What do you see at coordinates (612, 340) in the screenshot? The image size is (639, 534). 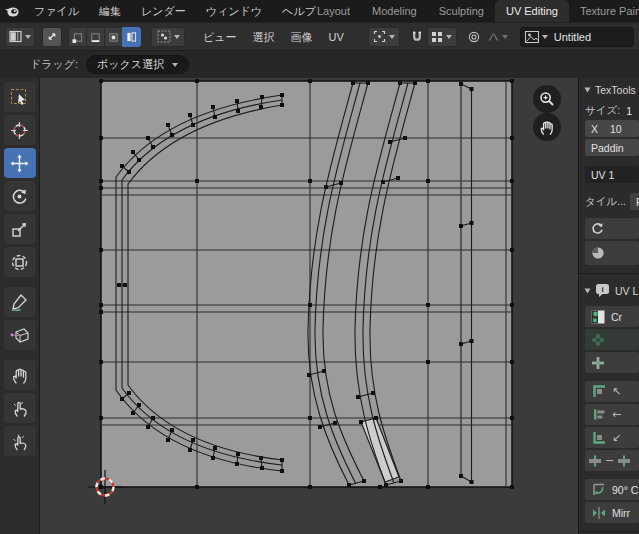 I see `clover-tool-button` at bounding box center [612, 340].